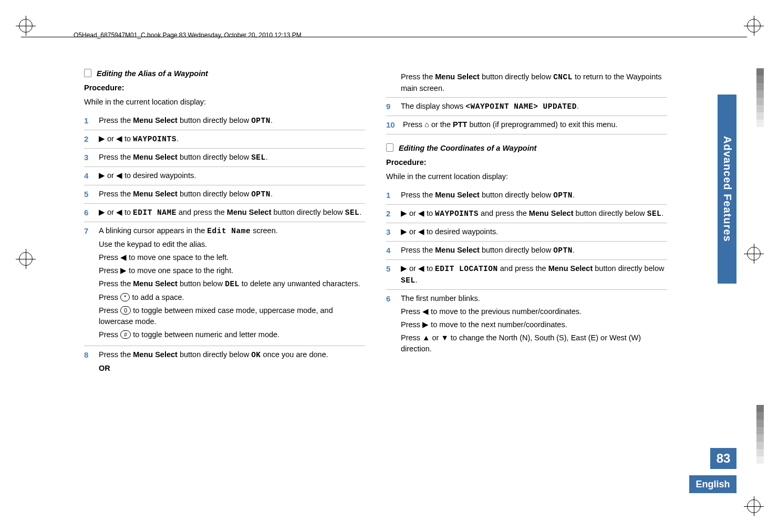 The image size is (768, 532). Describe the element at coordinates (225, 194) in the screenshot. I see `step-item: 5 Press the Menu Select button directly …` at that location.